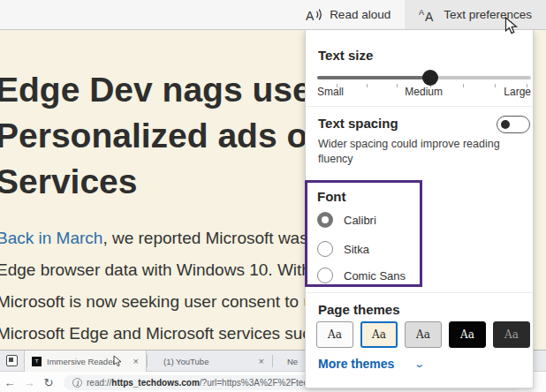 This screenshot has height=392, width=546. What do you see at coordinates (423, 335) in the screenshot?
I see `page-themes-row: Aa Aa Aa Aa Aa` at bounding box center [423, 335].